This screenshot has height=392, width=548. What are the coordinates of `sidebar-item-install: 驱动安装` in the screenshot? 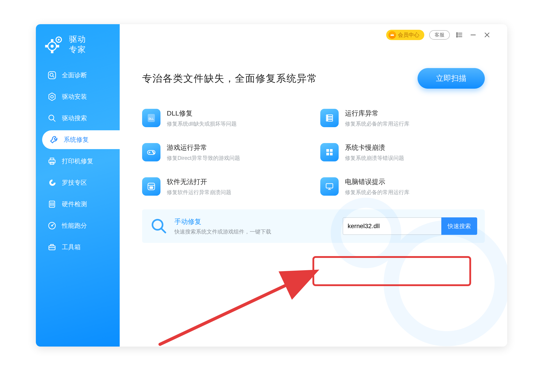 It's located at (78, 97).